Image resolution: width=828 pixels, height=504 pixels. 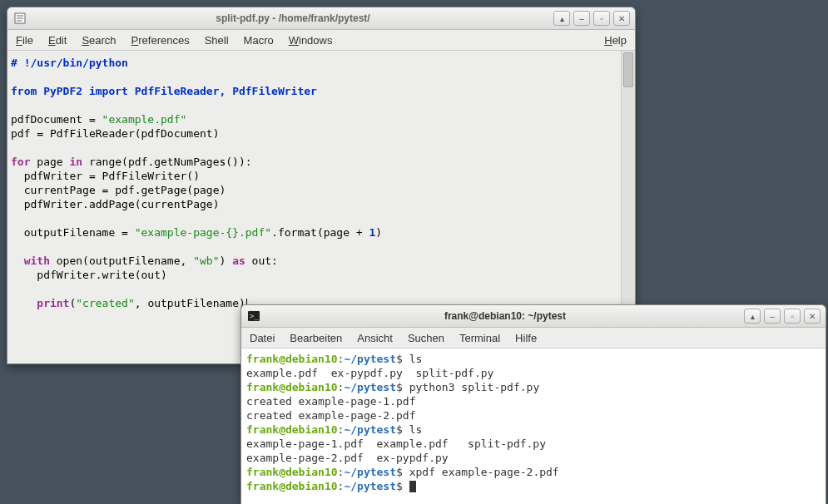 What do you see at coordinates (316, 338) in the screenshot?
I see `menu-bearbeiten: Bearbeiten` at bounding box center [316, 338].